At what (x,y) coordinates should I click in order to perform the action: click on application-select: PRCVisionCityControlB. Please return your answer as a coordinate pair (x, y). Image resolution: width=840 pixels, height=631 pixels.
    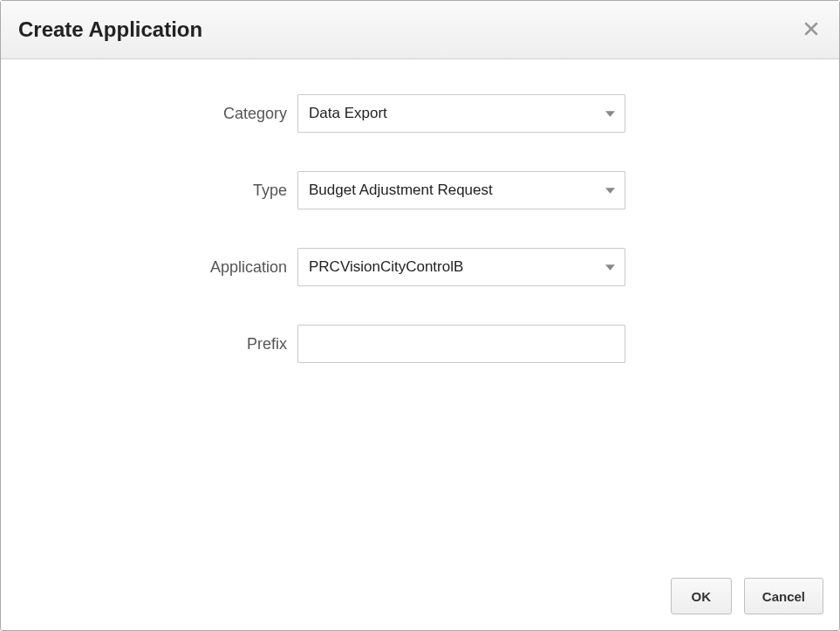
    Looking at the image, I should click on (461, 267).